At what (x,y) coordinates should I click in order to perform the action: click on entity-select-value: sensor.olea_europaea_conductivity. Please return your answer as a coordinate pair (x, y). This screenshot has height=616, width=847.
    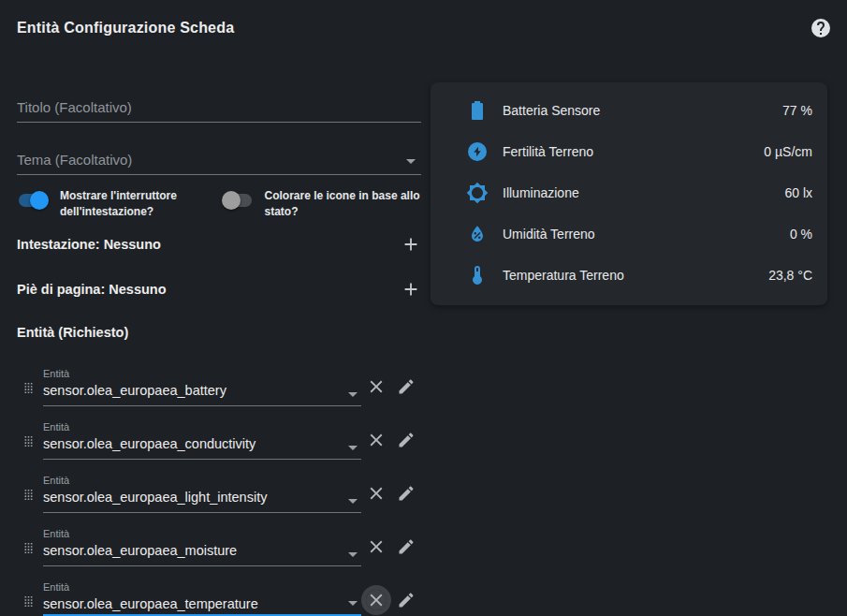
    Looking at the image, I should click on (202, 442).